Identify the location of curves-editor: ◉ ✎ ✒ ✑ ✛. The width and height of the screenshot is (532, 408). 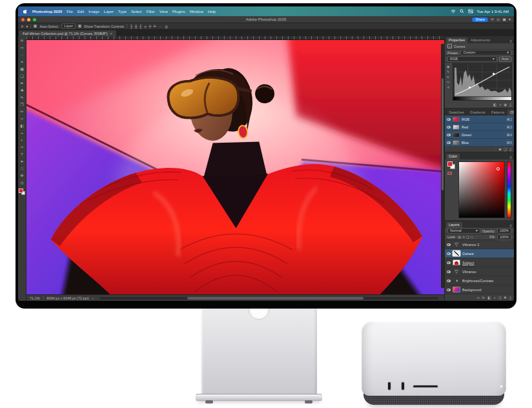
(479, 83).